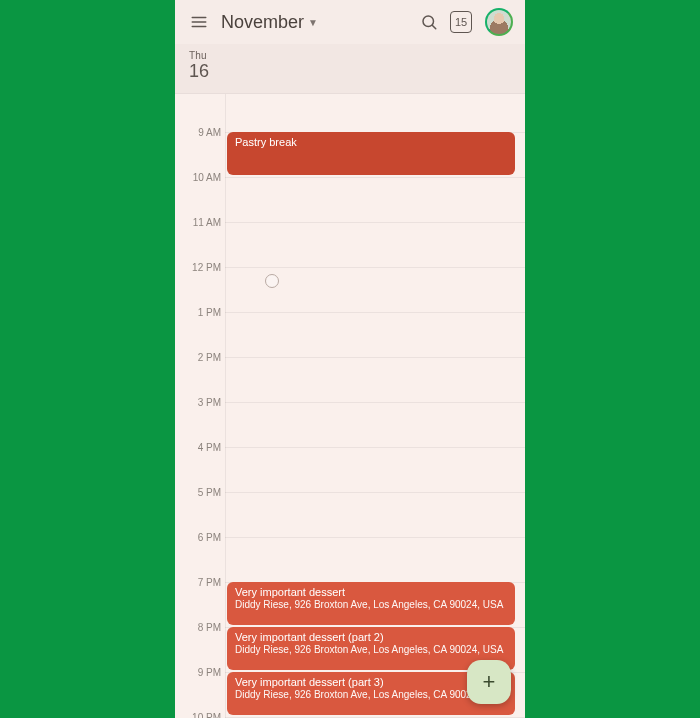  I want to click on hour-label: 4 PM, so click(210, 448).